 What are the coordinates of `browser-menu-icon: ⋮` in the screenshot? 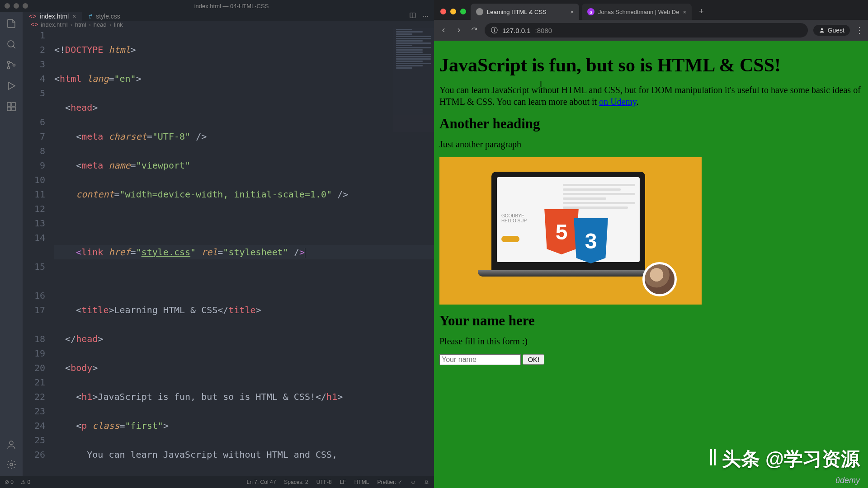 It's located at (859, 30).